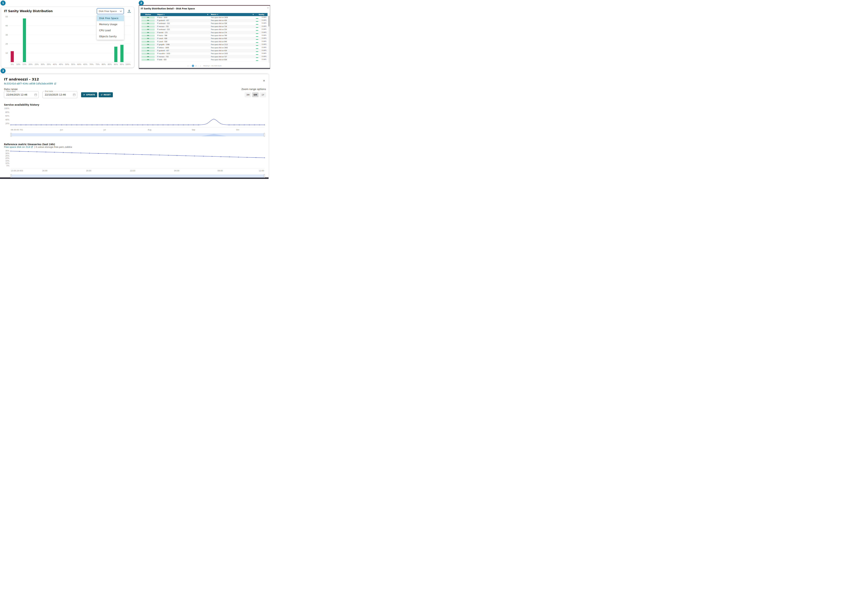 The image size is (868, 593). Describe the element at coordinates (183, 21) in the screenshot. I see `object-cell: IT gualandi – 417` at that location.